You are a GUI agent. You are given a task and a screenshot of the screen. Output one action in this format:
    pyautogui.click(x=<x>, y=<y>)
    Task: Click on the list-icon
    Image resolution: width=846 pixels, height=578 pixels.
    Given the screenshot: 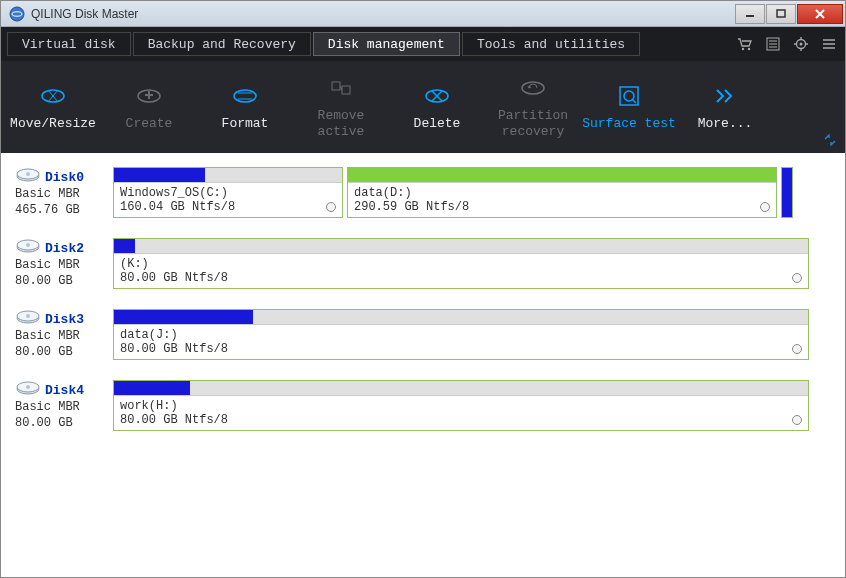 What is the action you would take?
    pyautogui.click(x=773, y=44)
    